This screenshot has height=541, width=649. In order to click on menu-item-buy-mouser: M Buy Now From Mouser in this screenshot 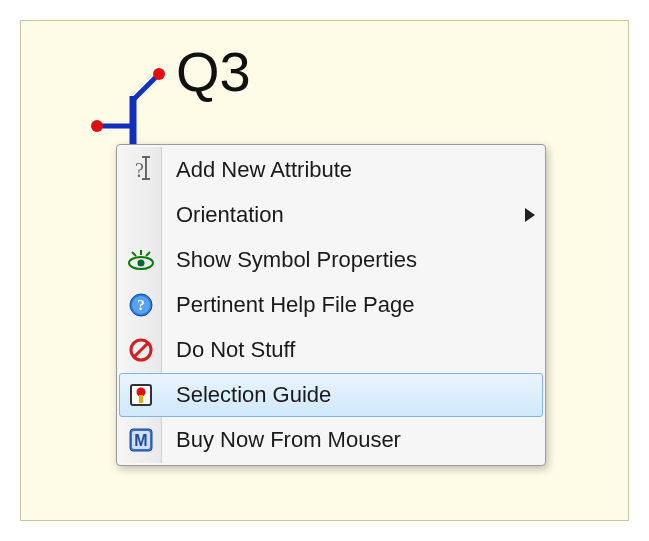, I will do `click(331, 440)`.